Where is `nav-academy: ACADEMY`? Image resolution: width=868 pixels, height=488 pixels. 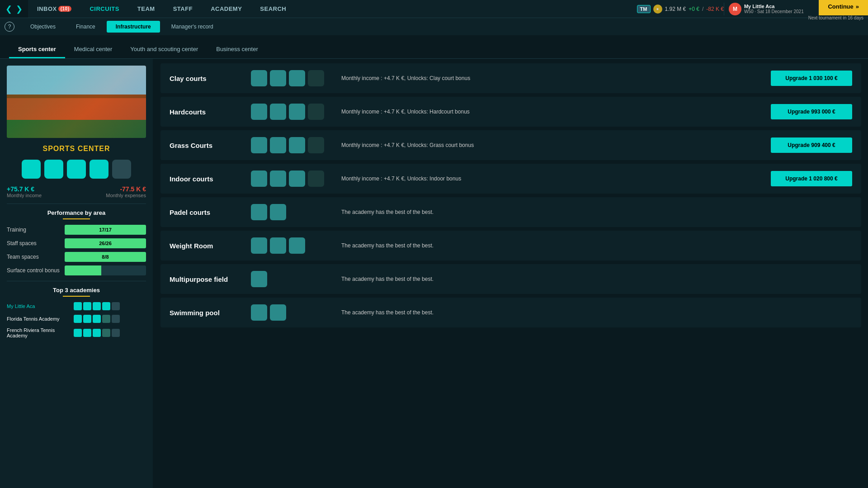 nav-academy: ACADEMY is located at coordinates (226, 9).